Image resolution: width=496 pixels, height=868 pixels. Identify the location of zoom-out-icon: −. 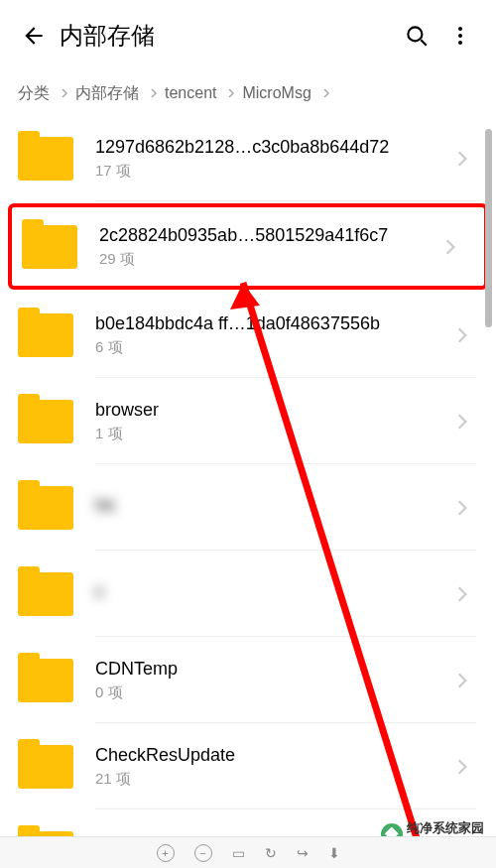
(203, 853).